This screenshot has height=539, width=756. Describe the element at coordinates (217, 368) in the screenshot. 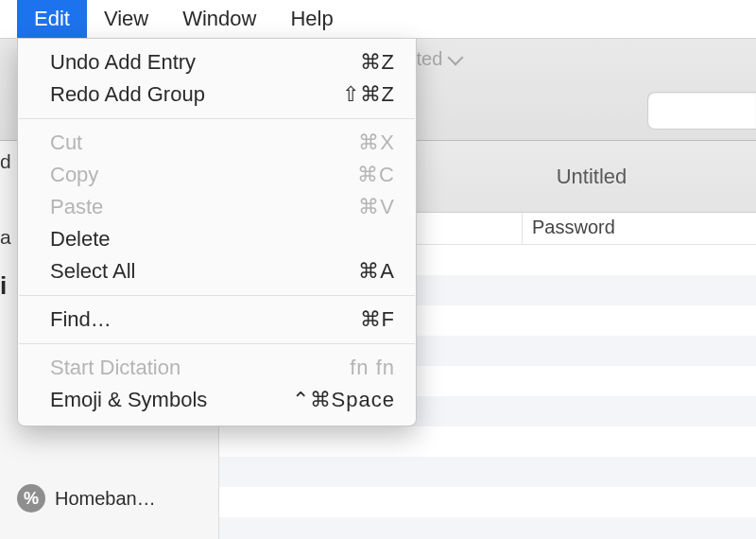

I see `menu-item-start-dictation: Start Dictationfn fn` at that location.